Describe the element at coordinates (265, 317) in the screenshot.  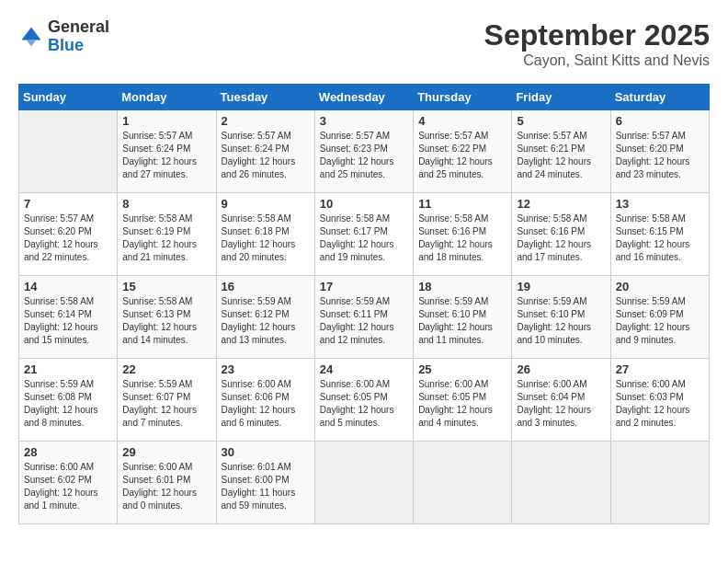
I see `calendar-cell: 16Sunrise: 5:59 AMSunset: 6:12 PMDayligh…` at that location.